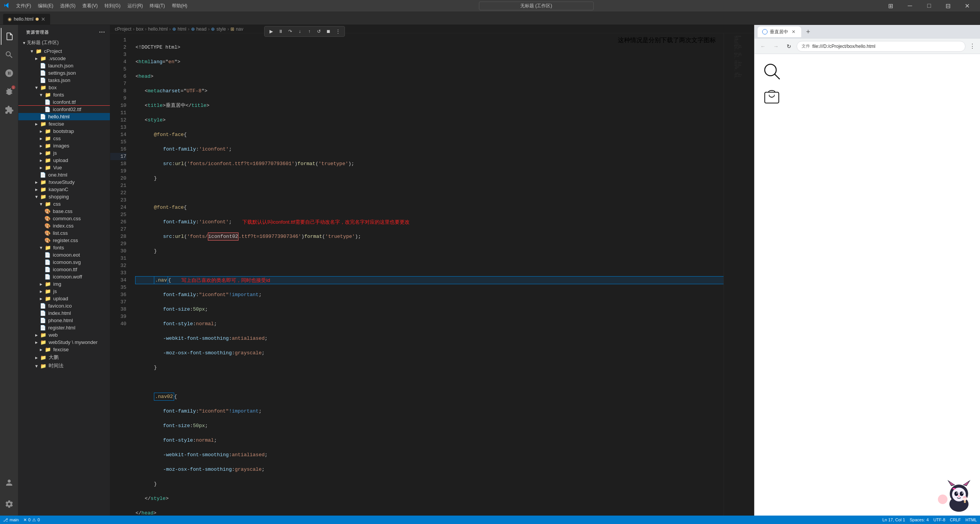 This screenshot has height=524, width=980. I want to click on sidebar-item-web: ▸ 📁 web, so click(64, 335).